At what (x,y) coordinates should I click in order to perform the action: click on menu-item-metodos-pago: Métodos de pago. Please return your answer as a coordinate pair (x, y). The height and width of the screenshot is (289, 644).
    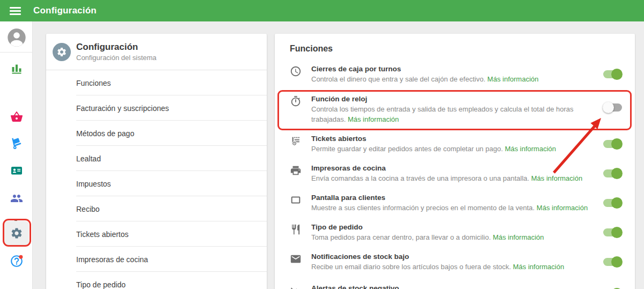
    Looking at the image, I should click on (157, 133).